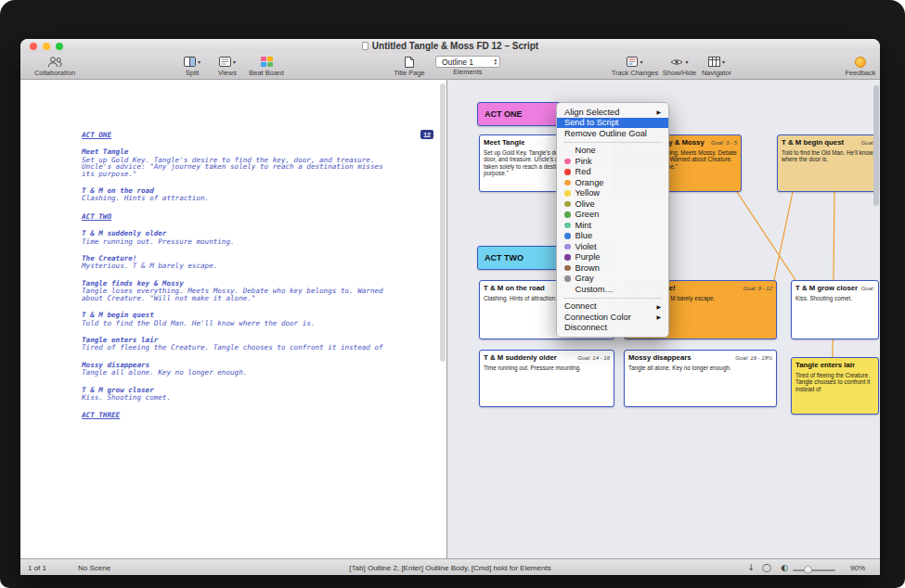 The image size is (905, 588). Describe the element at coordinates (237, 295) in the screenshot. I see `script-body: Tangle loses everything. Meets Mossy. De…` at that location.